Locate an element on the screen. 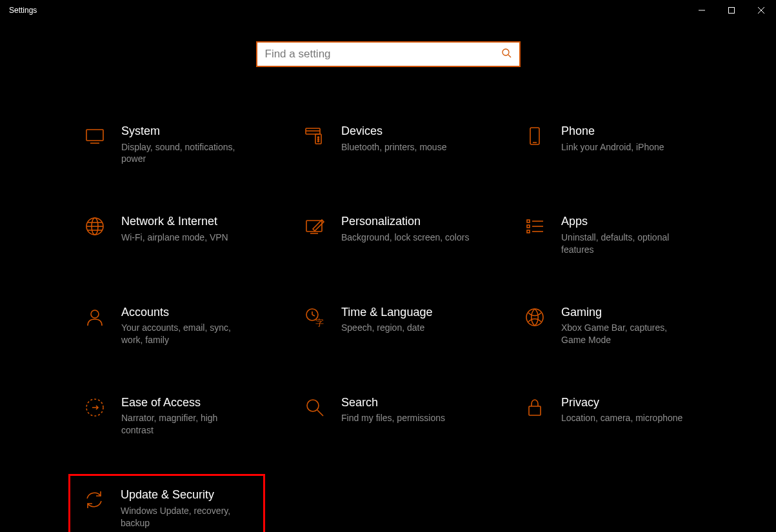 The width and height of the screenshot is (776, 532). devices-icon is located at coordinates (315, 136).